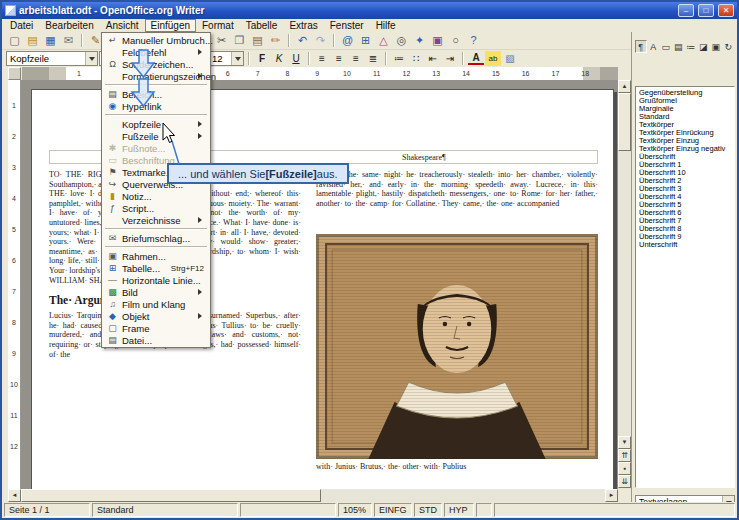 This screenshot has width=739, height=520. I want to click on table-icon: ⊞, so click(366, 40).